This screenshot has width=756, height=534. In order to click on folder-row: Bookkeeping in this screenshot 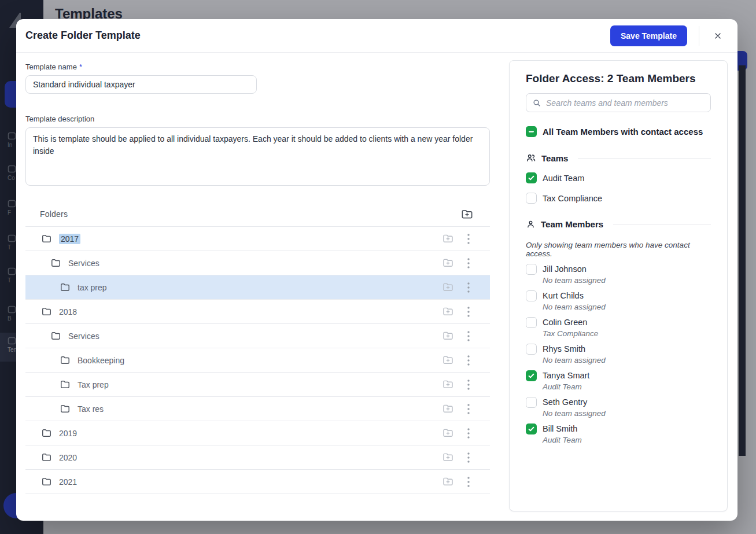, I will do `click(258, 360)`.